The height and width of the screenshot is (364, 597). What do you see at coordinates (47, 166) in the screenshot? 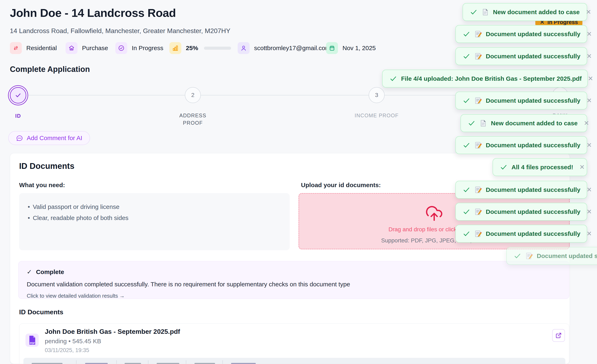
I see `card-title: ID Documents` at bounding box center [47, 166].